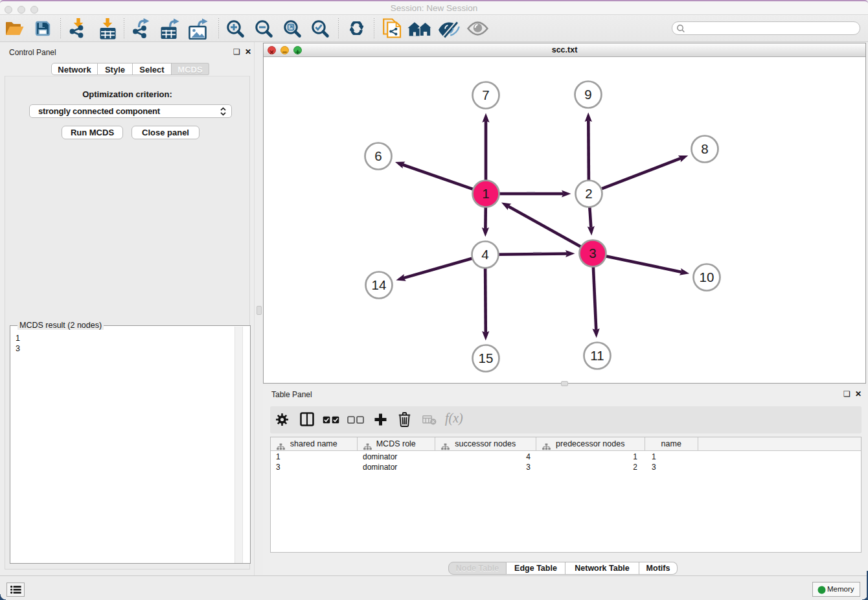 This screenshot has height=600, width=868. I want to click on svg-text: 1, so click(486, 193).